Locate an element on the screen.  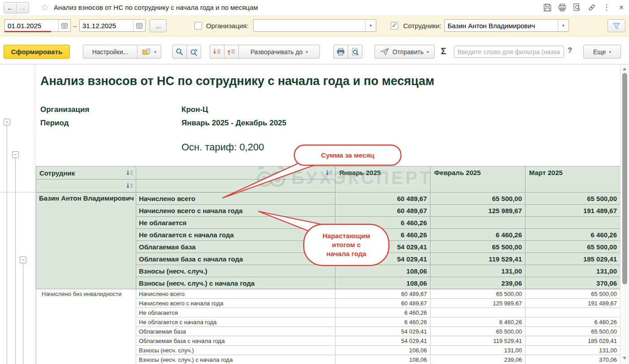
employee-subheader is located at coordinates (86, 186).